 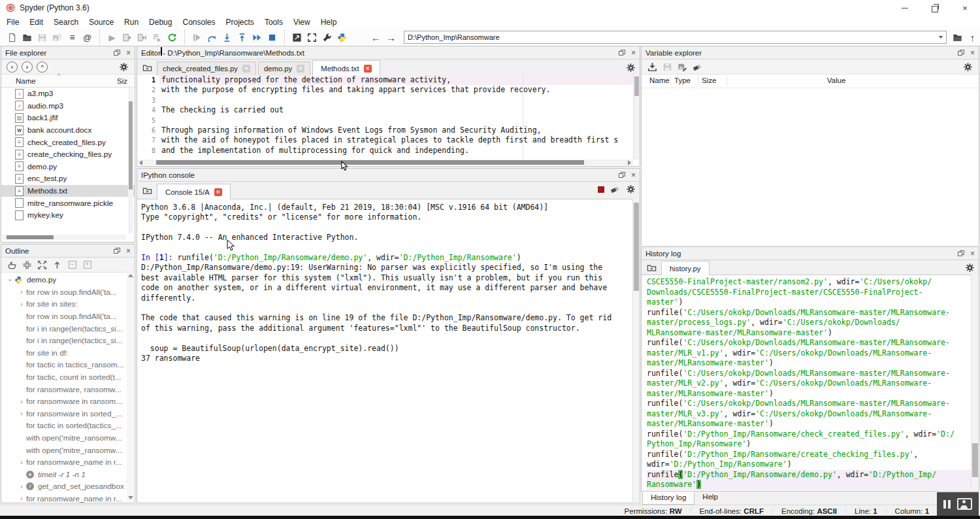 What do you see at coordinates (346, 68) in the screenshot?
I see `editor-tab-methods-txt: Methods.txt✕` at bounding box center [346, 68].